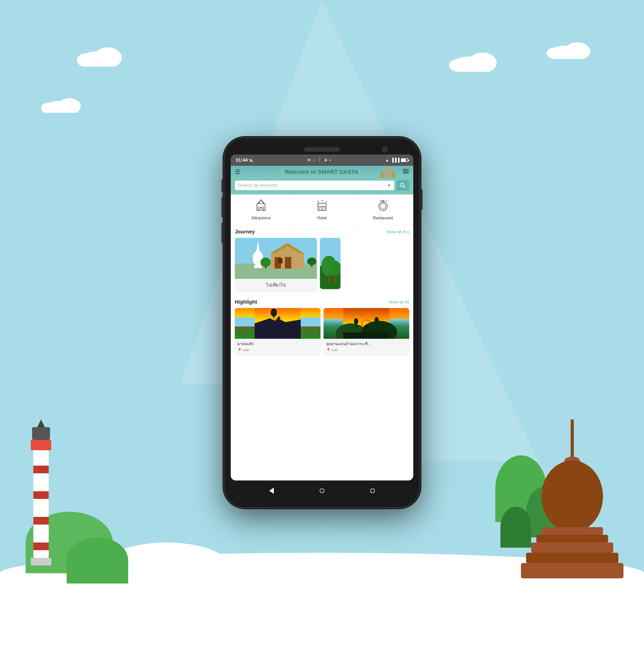  What do you see at coordinates (322, 491) in the screenshot?
I see `phone-bottom-nav` at bounding box center [322, 491].